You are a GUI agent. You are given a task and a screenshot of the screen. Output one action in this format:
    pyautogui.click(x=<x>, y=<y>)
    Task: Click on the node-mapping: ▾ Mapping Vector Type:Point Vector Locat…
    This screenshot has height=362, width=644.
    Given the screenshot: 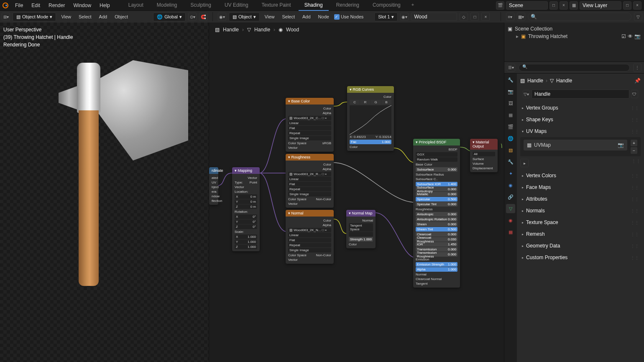 What is the action you would take?
    pyautogui.click(x=246, y=209)
    